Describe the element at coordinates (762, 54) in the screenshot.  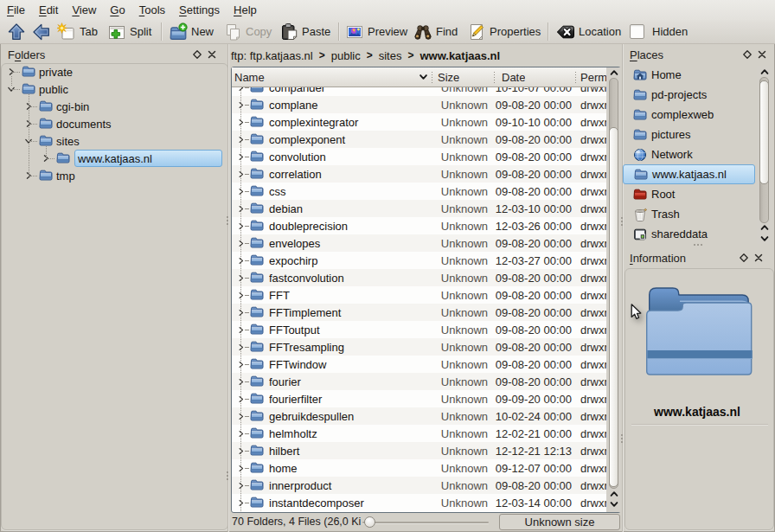
I see `close-places-icon` at that location.